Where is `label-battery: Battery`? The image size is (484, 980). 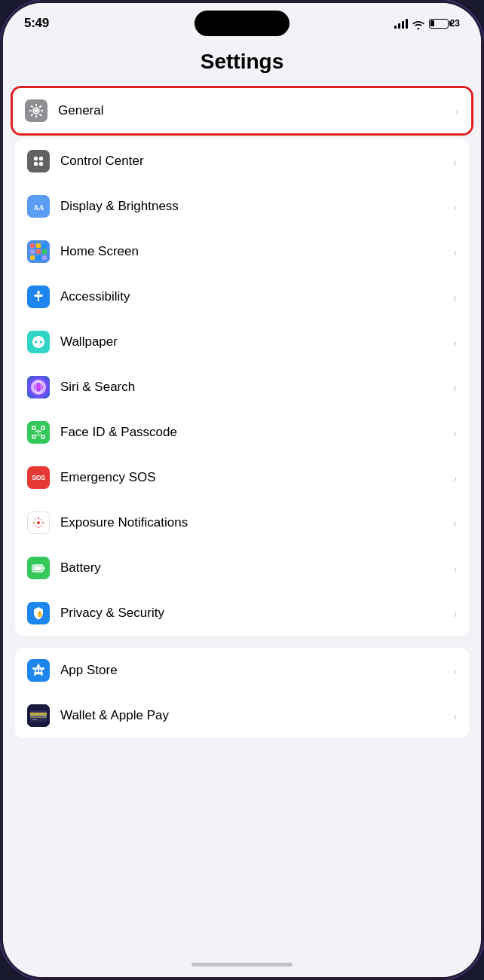 label-battery: Battery is located at coordinates (253, 568).